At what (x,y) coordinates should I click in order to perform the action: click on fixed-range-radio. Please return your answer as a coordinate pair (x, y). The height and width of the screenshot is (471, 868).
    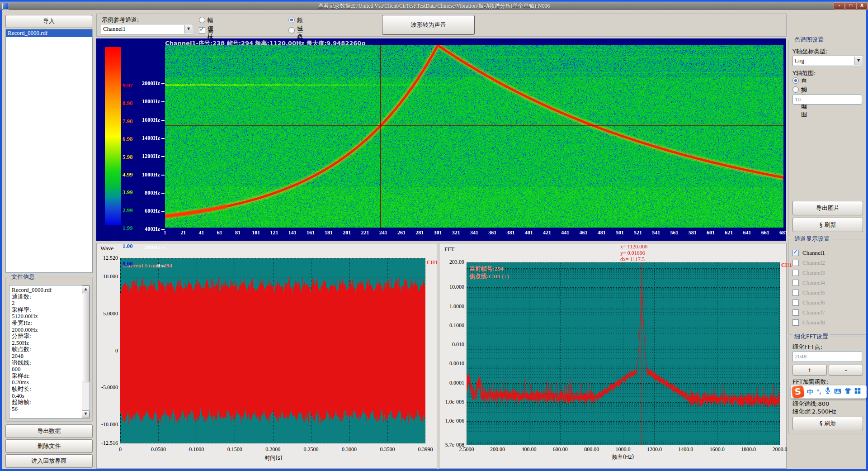
    Looking at the image, I should click on (796, 90).